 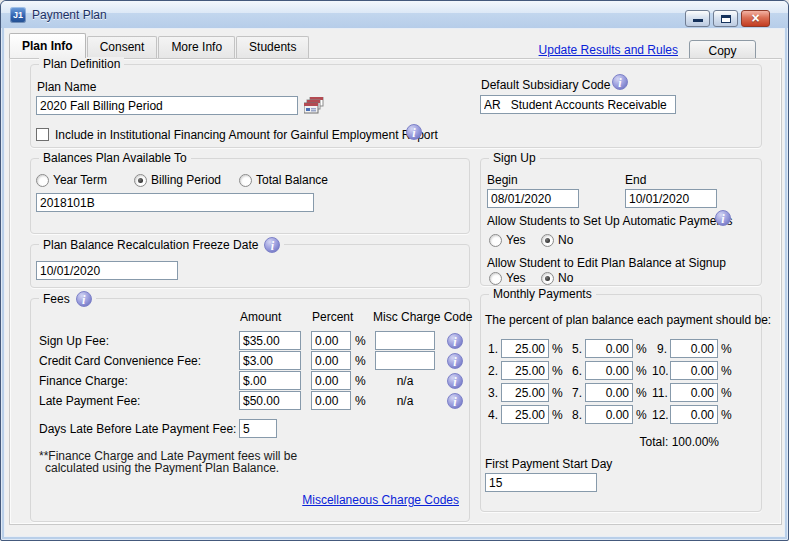 What do you see at coordinates (140, 180) in the screenshot?
I see `billing-period-radio` at bounding box center [140, 180].